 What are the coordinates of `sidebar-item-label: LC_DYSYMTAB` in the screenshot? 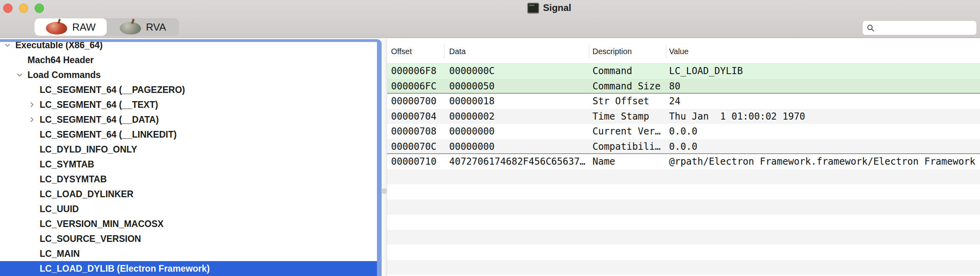 It's located at (73, 180).